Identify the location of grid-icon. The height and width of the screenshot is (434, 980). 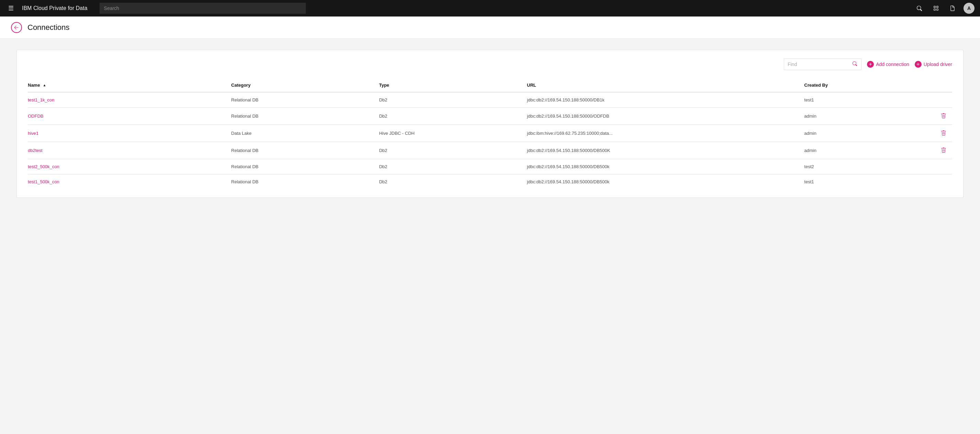
(936, 8).